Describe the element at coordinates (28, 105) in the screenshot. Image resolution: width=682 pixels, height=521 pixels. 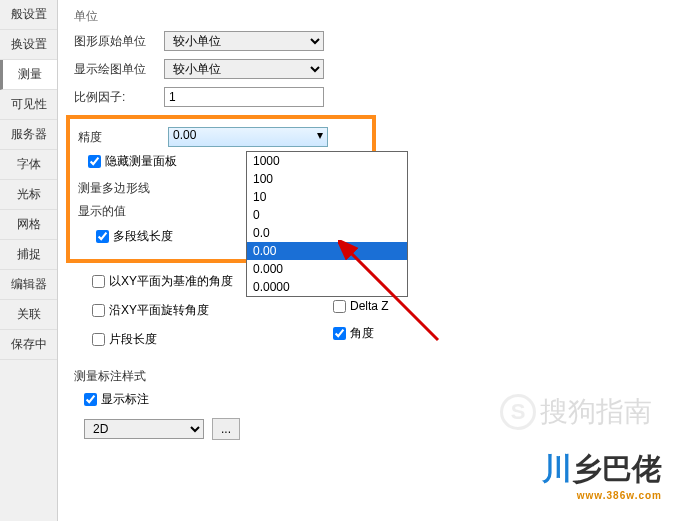
I see `sidebar-item-visibility: 可见性` at that location.